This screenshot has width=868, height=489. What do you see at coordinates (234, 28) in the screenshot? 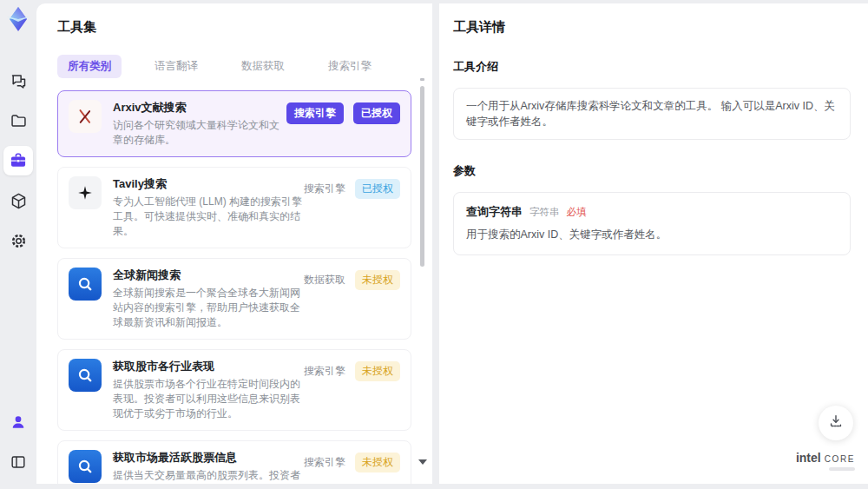
I see `page-title: 工具集` at bounding box center [234, 28].